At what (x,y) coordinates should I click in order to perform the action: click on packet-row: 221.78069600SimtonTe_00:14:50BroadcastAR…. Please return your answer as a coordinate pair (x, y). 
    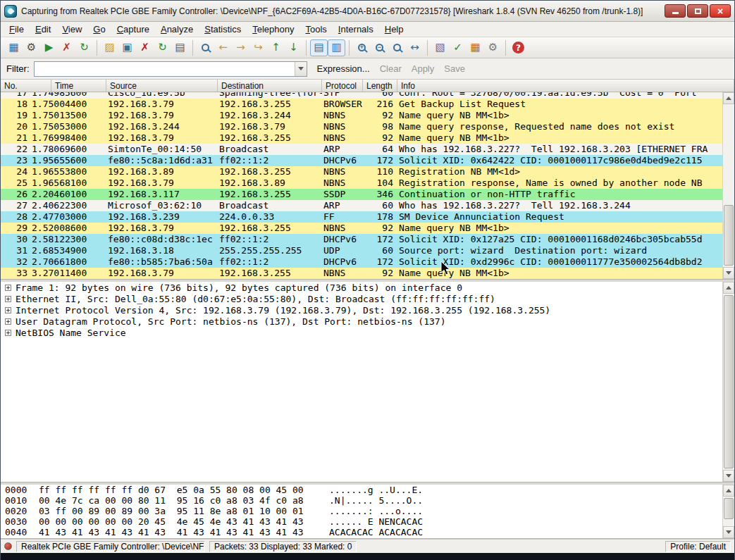
    Looking at the image, I should click on (368, 149).